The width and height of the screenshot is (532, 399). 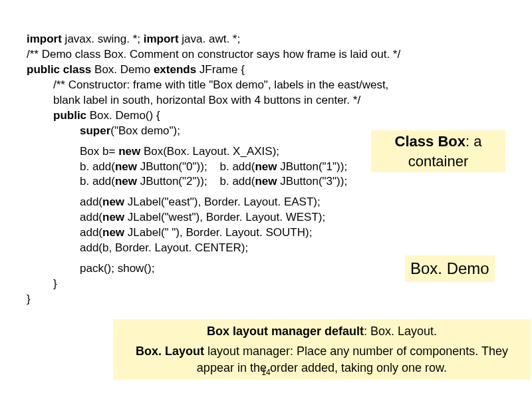 I want to click on txt: Box. Demo() {, so click(x=124, y=116).